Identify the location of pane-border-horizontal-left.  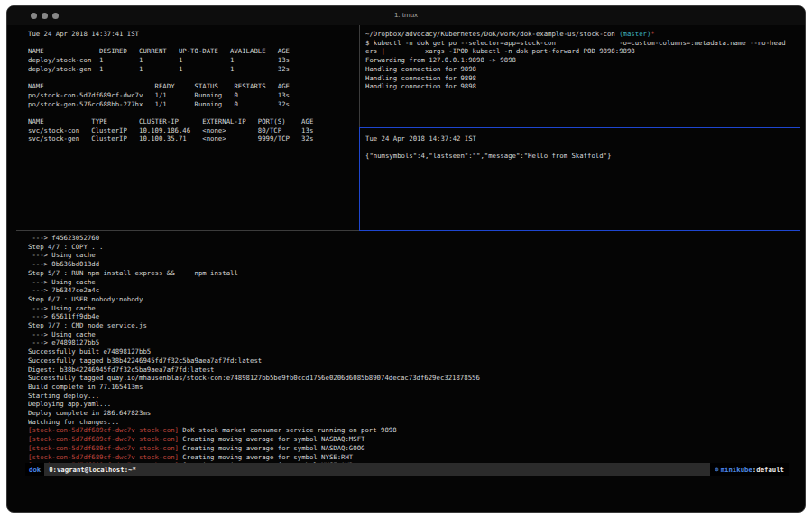
(188, 231).